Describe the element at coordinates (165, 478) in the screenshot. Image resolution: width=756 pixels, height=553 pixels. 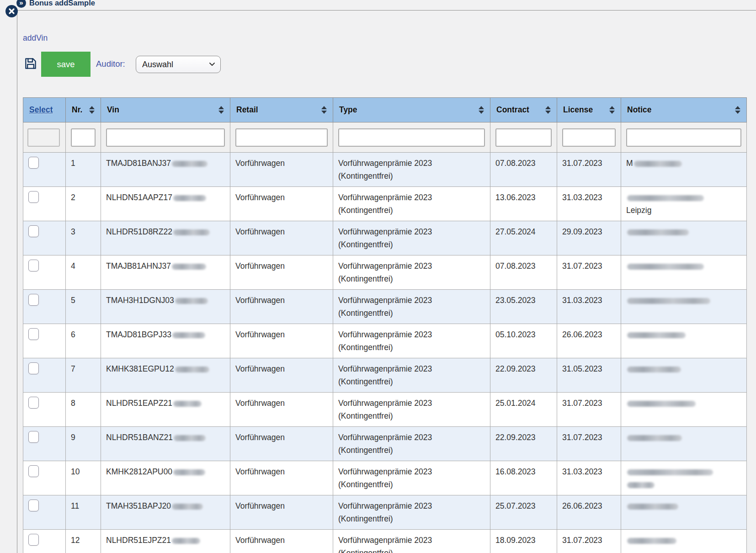
I see `vin-cell: KMHK2812APU00` at that location.